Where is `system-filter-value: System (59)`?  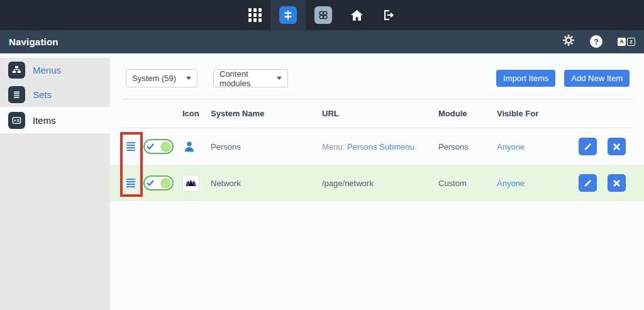
system-filter-value: System (59) is located at coordinates (154, 78).